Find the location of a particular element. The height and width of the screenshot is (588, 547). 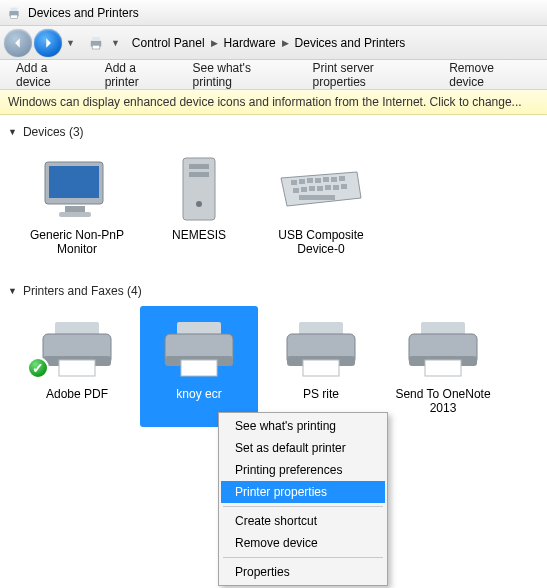

breadcrumb-devices-printers: Devices and Printers is located at coordinates (350, 43).